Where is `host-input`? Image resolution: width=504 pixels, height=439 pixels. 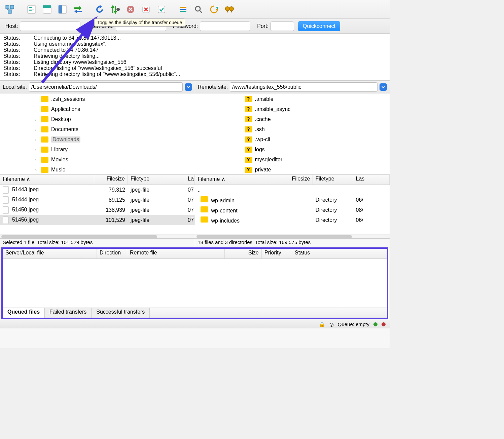 host-input is located at coordinates (50, 26).